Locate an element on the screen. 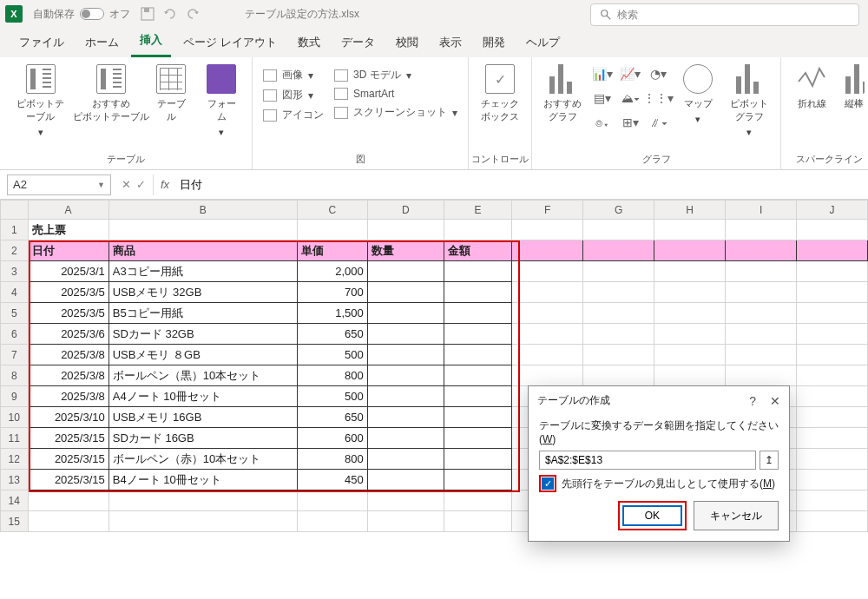 The width and height of the screenshot is (868, 599). cell-C7: 500 is located at coordinates (332, 355).